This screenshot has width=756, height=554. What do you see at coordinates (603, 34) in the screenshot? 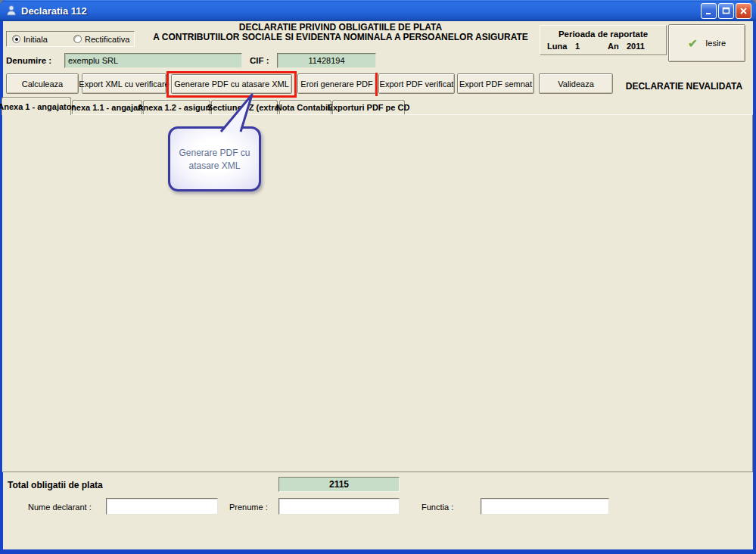
I see `period-title: Perioada de raportate` at bounding box center [603, 34].